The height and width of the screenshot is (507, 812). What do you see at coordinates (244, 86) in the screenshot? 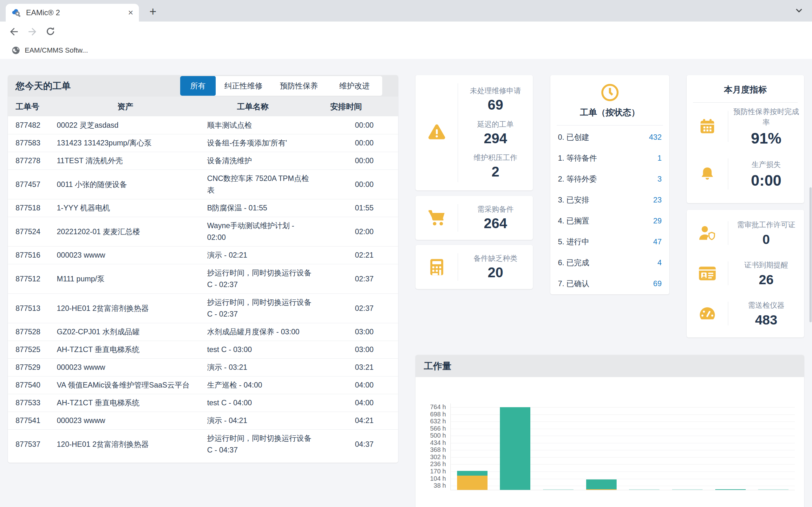
I see `tab-corrective: 纠正性维修` at bounding box center [244, 86].